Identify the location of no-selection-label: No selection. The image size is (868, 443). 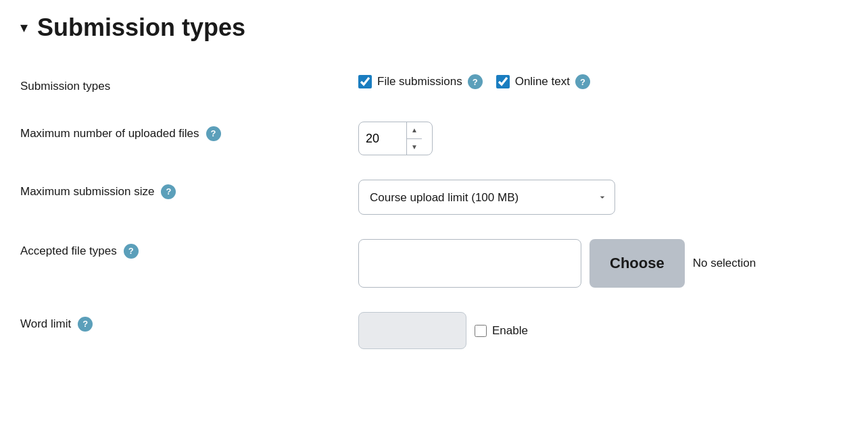
(725, 263).